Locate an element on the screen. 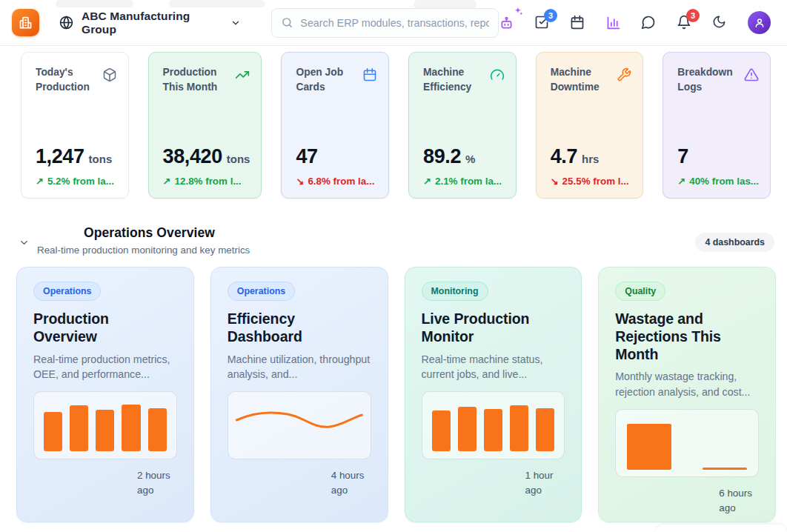  dashboard-card-live-production-monitor: Monitoring Live Production Monitor Real-… is located at coordinates (494, 394).